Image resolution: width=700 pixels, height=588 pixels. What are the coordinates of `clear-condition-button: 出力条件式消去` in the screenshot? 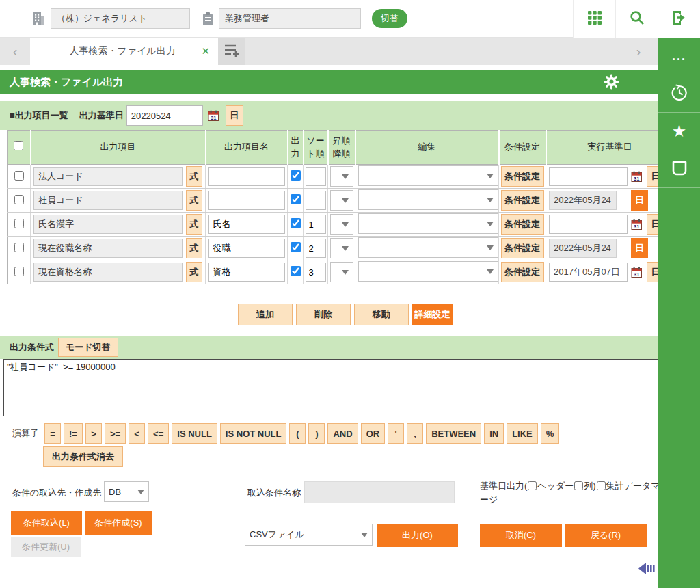 It's located at (83, 457).